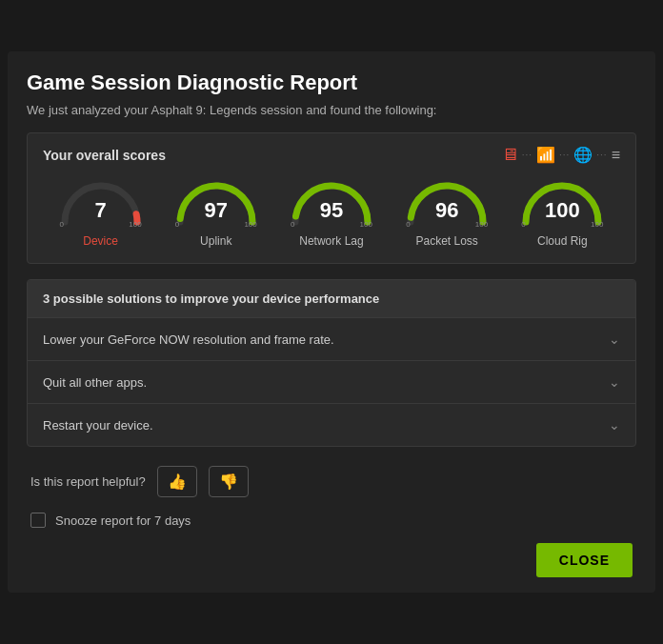 This screenshot has width=663, height=644. Describe the element at coordinates (366, 225) in the screenshot. I see `gauge-max-2: 100` at that location.